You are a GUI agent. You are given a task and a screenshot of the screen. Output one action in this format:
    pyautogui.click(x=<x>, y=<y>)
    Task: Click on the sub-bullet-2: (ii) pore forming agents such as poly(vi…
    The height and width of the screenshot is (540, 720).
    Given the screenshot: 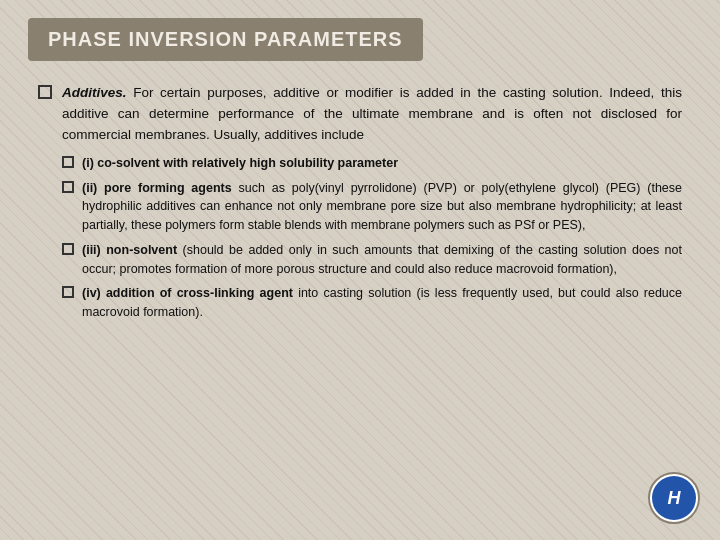 What is the action you would take?
    pyautogui.click(x=372, y=207)
    